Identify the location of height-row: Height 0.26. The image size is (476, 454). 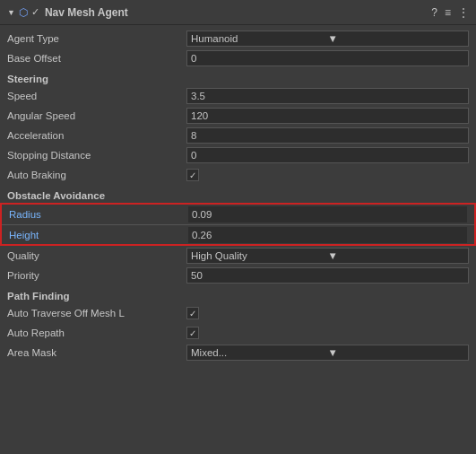
(238, 234).